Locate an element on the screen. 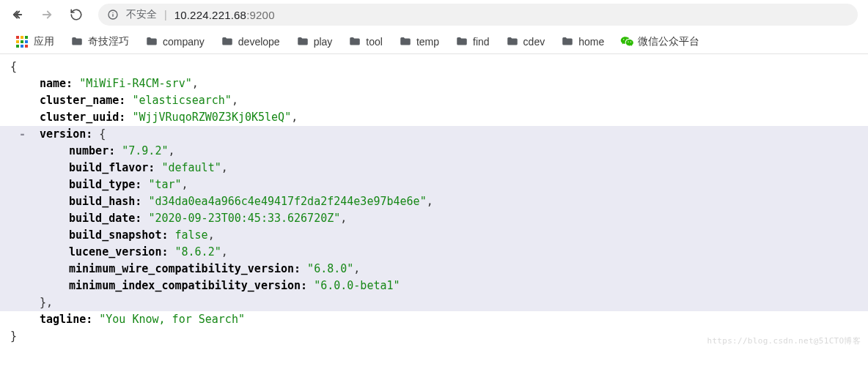 The image size is (868, 372). bookmark-label: home is located at coordinates (591, 42).